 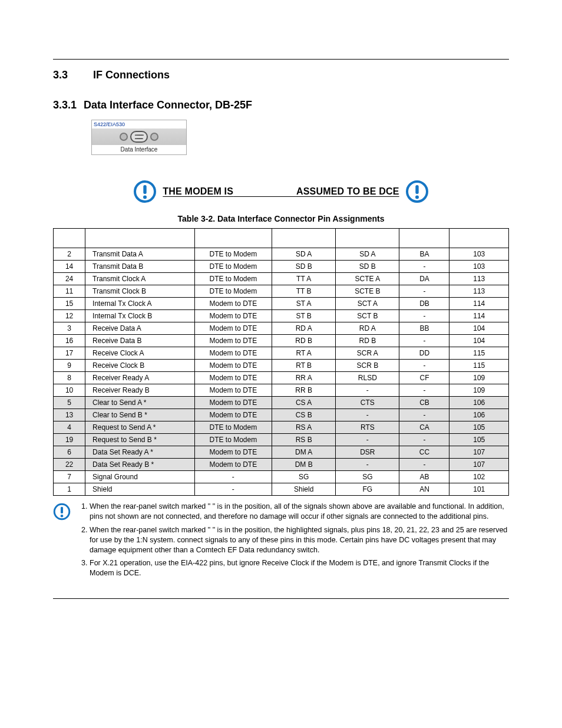 What do you see at coordinates (368, 255) in the screenshot?
I see `cell-c5: SD A` at bounding box center [368, 255].